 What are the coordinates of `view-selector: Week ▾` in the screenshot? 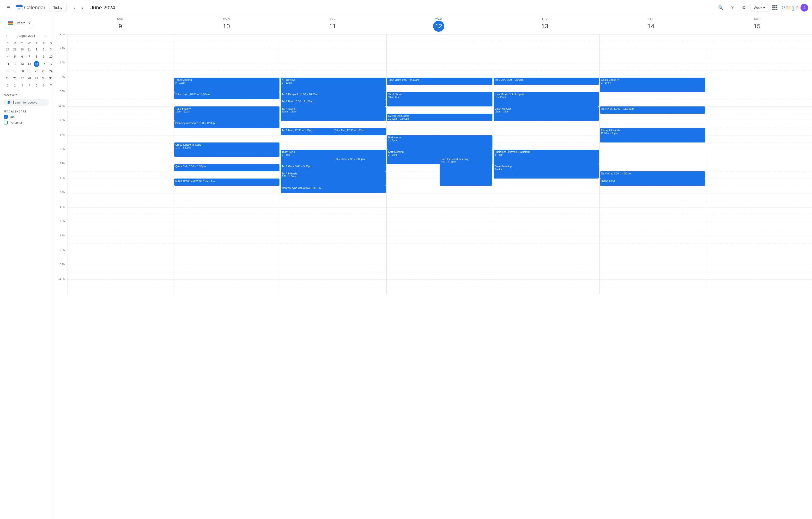 It's located at (759, 8).